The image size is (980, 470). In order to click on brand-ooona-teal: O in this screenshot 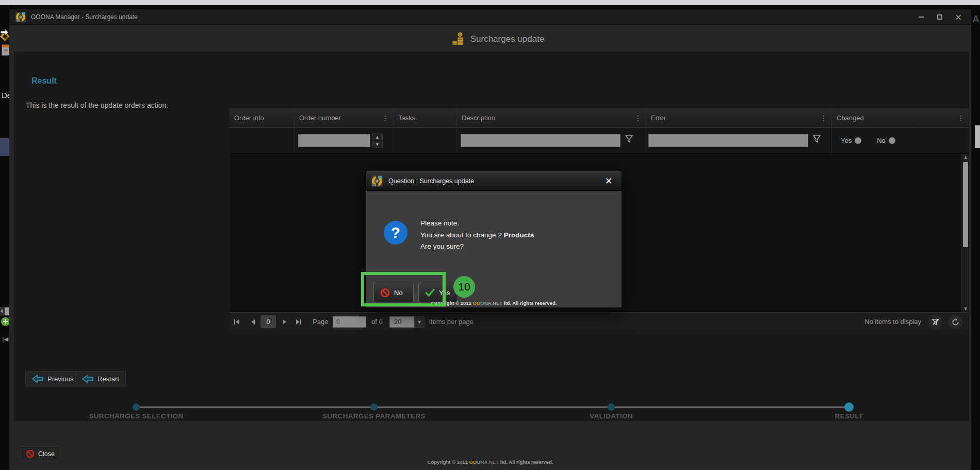, I will do `click(482, 303)`.